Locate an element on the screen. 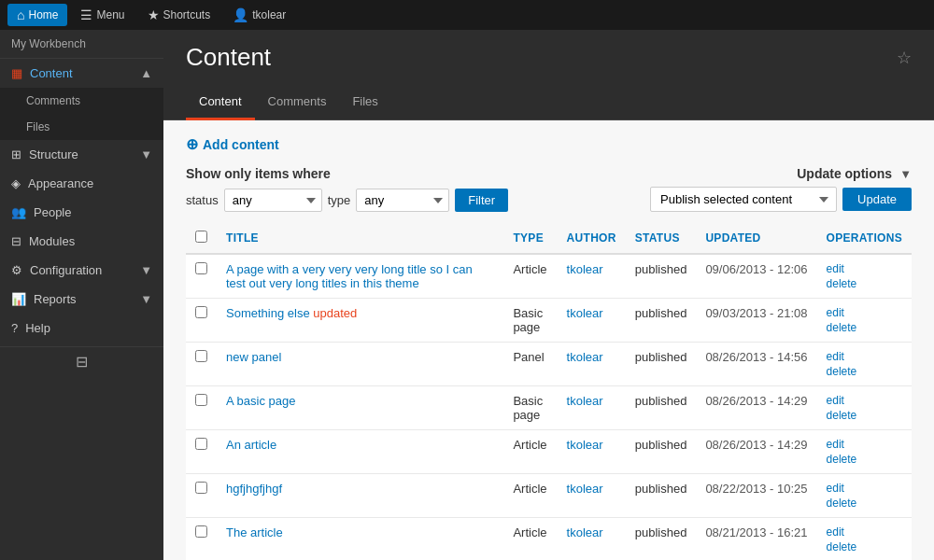 The height and width of the screenshot is (560, 934). content-title-link: hgfjhgfjhgf is located at coordinates (254, 489).